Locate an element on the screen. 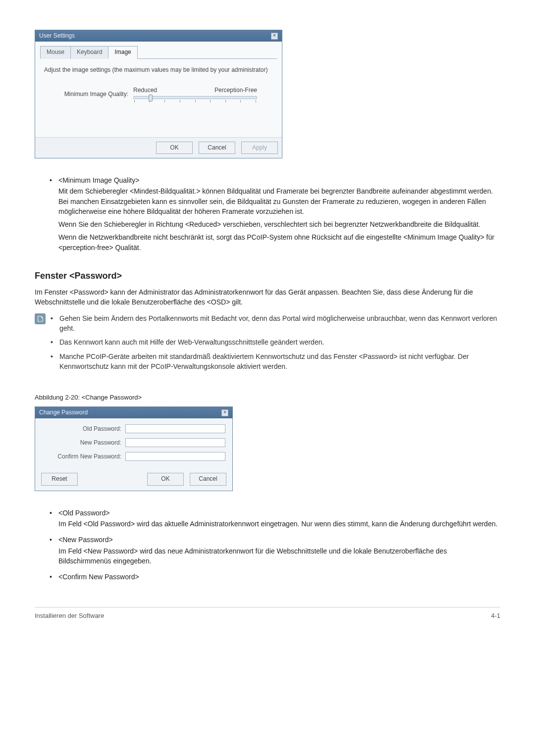 This screenshot has height=756, width=535. tab-keyboard: Keyboard is located at coordinates (89, 52).